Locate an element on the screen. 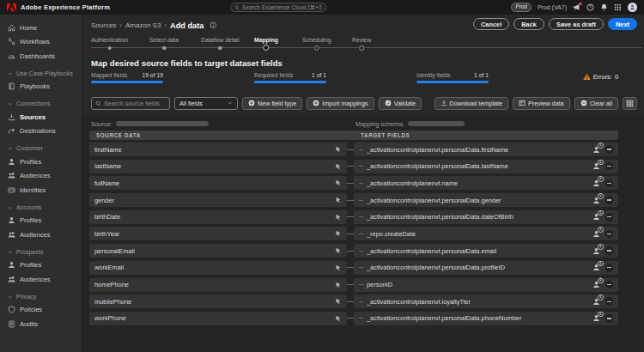 The height and width of the screenshot is (352, 644). grid-view-button is located at coordinates (630, 103).